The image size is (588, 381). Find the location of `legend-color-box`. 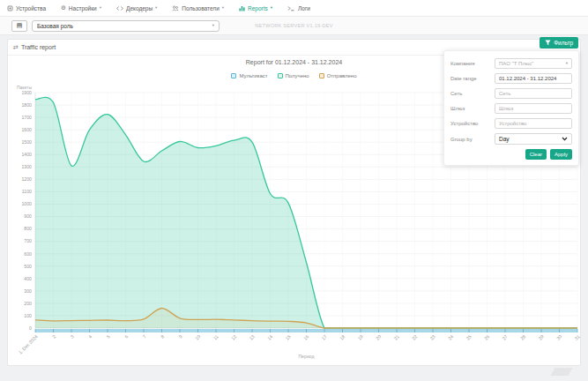

legend-color-box is located at coordinates (280, 76).